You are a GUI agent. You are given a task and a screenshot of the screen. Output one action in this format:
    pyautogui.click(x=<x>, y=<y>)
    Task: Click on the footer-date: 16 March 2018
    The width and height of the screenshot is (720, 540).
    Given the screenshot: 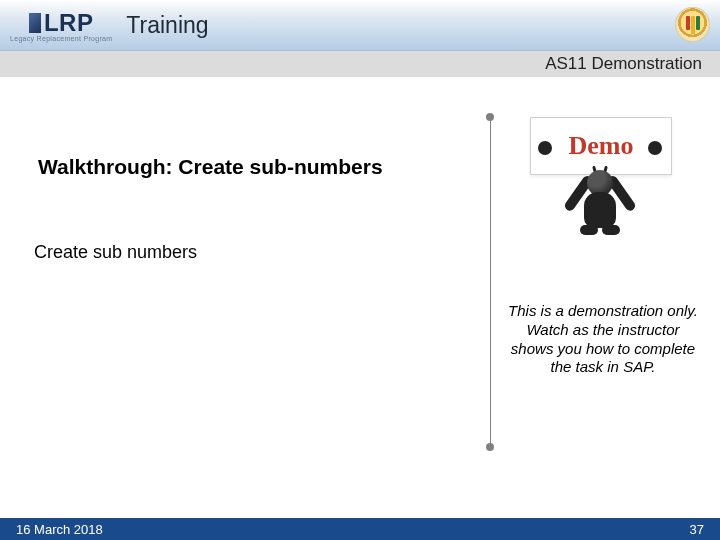 What is the action you would take?
    pyautogui.click(x=60, y=530)
    